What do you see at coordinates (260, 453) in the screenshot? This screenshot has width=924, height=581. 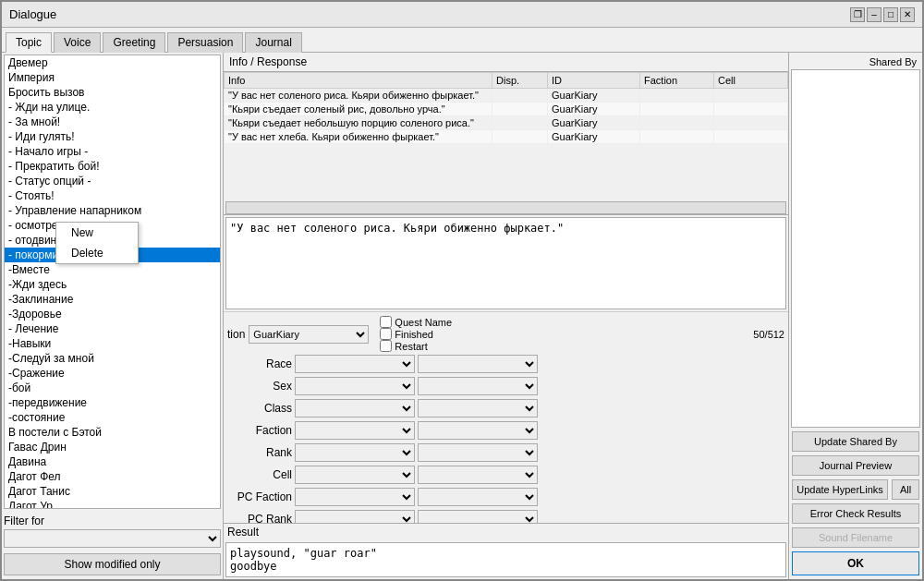 I see `cond-row-label: Rank` at bounding box center [260, 453].